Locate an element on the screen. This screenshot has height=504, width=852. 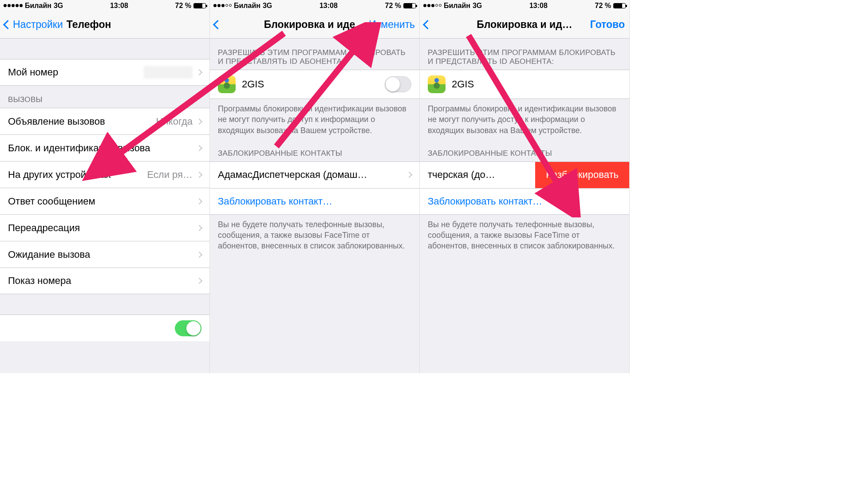
announce-value: Никогда is located at coordinates (174, 122).